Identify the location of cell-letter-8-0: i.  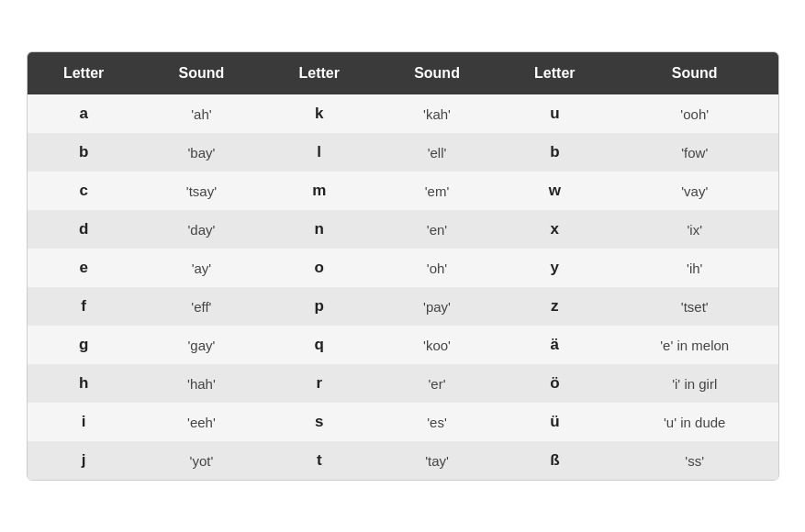
(84, 422).